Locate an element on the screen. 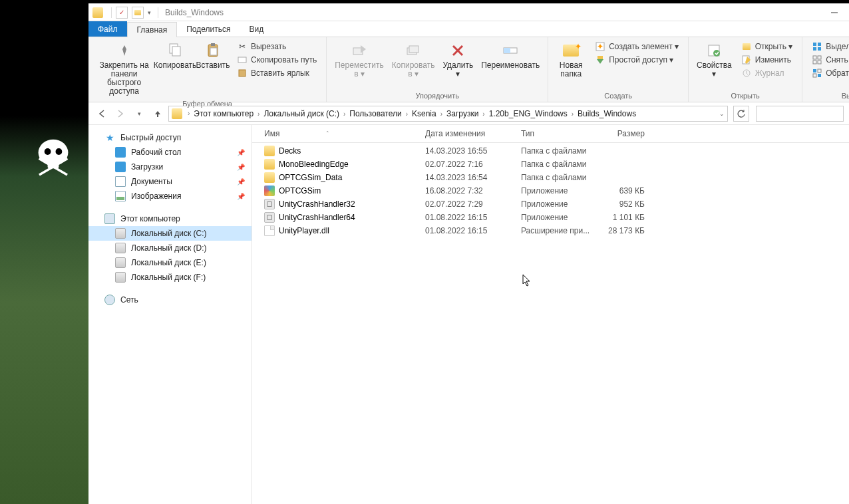 This screenshot has width=849, height=504. search-input is located at coordinates (800, 114).